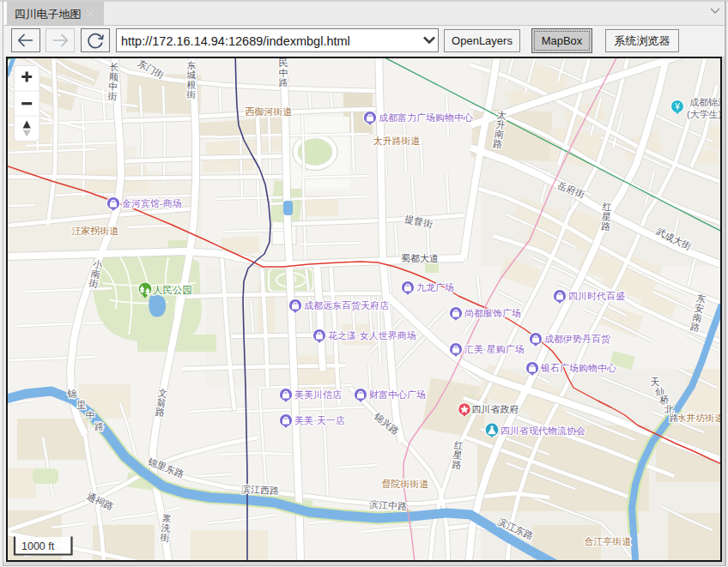 This screenshot has width=728, height=567. What do you see at coordinates (493, 313) in the screenshot?
I see `svg-text: 尚都服饰广场` at bounding box center [493, 313].